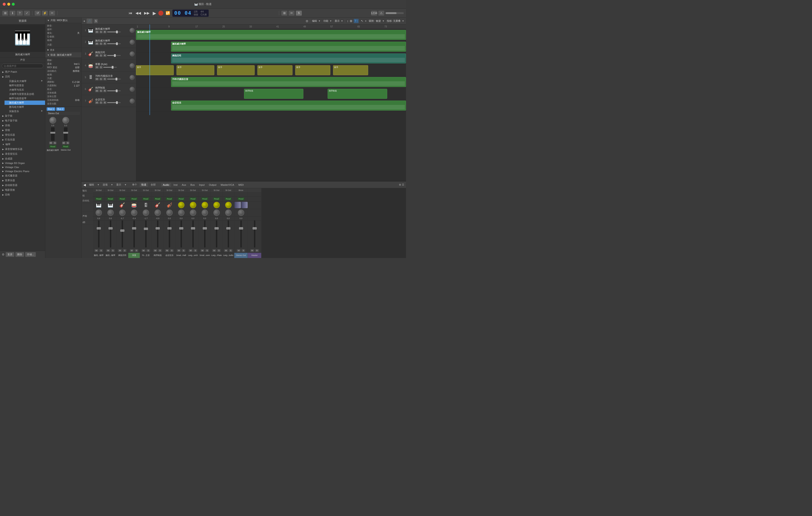  What do you see at coordinates (105, 91) in the screenshot?
I see `track-rec-6: R` at bounding box center [105, 91].